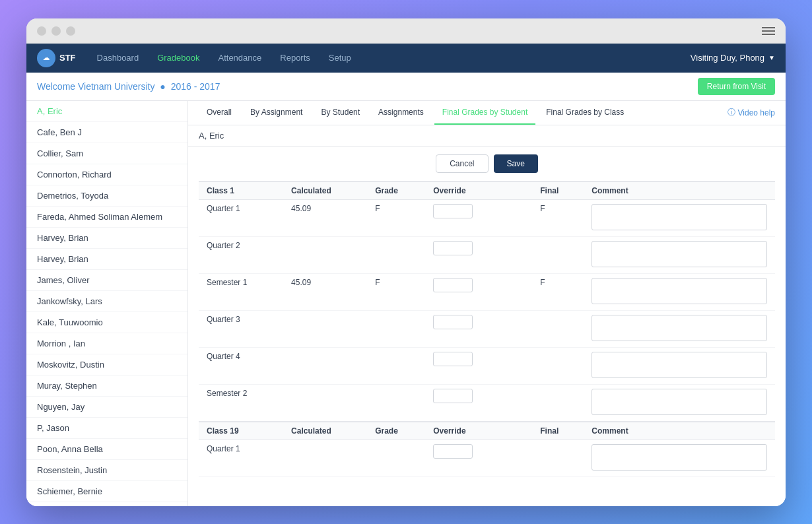  I want to click on tab-final-grades-by-student: Final Grades by Student, so click(485, 113).